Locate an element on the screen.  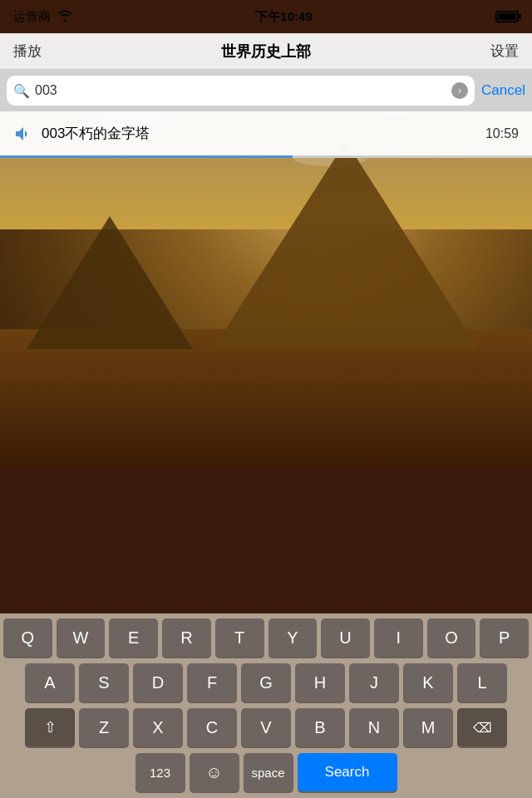
key-u: U is located at coordinates (346, 638).